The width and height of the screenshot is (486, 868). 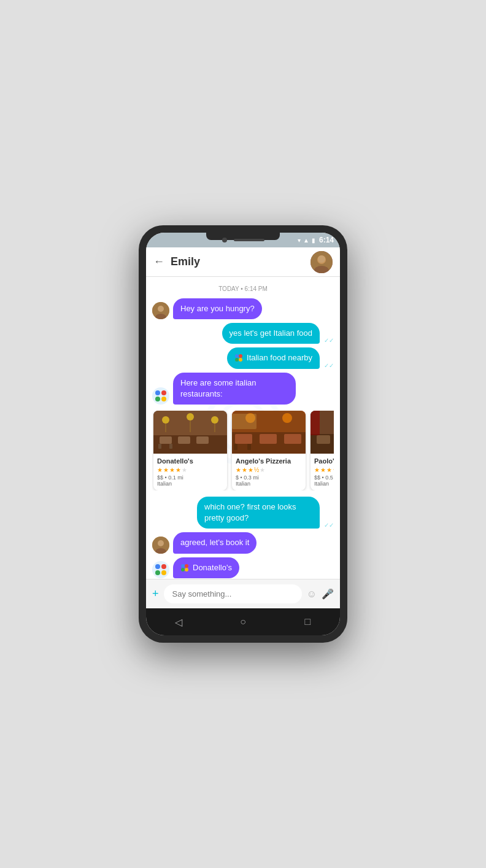 I want to click on input-bar: + ☺ 🎤, so click(x=243, y=594).